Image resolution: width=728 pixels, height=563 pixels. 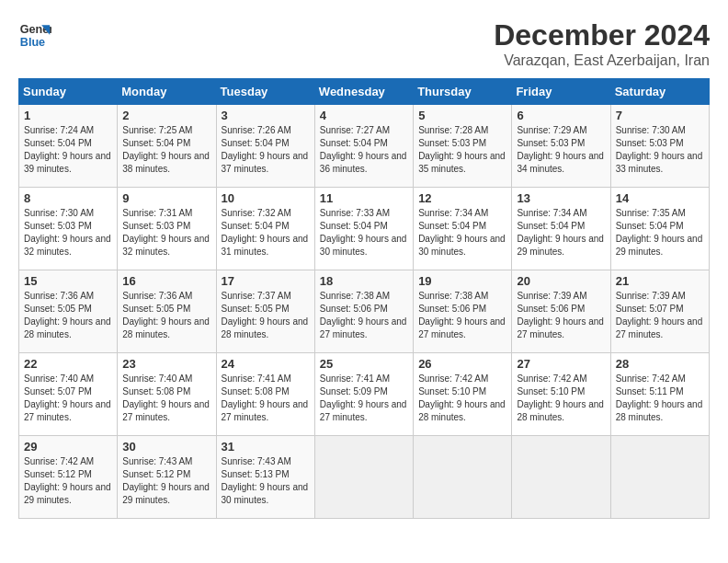 I want to click on day-detail: Sunrise: 7:43 AMSunset: 5:12 PMDaylight:…, so click(x=166, y=481).